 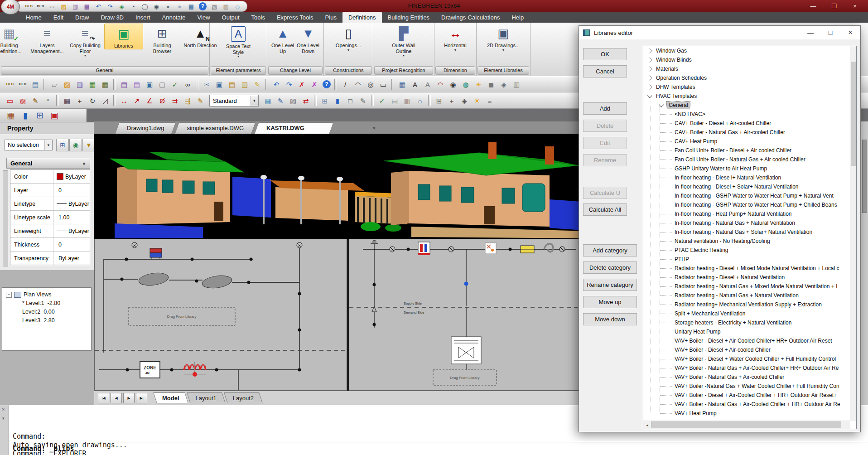 I want to click on 2d-drawings-button: ▣ 2D Drawings... ▾, so click(x=503, y=38).